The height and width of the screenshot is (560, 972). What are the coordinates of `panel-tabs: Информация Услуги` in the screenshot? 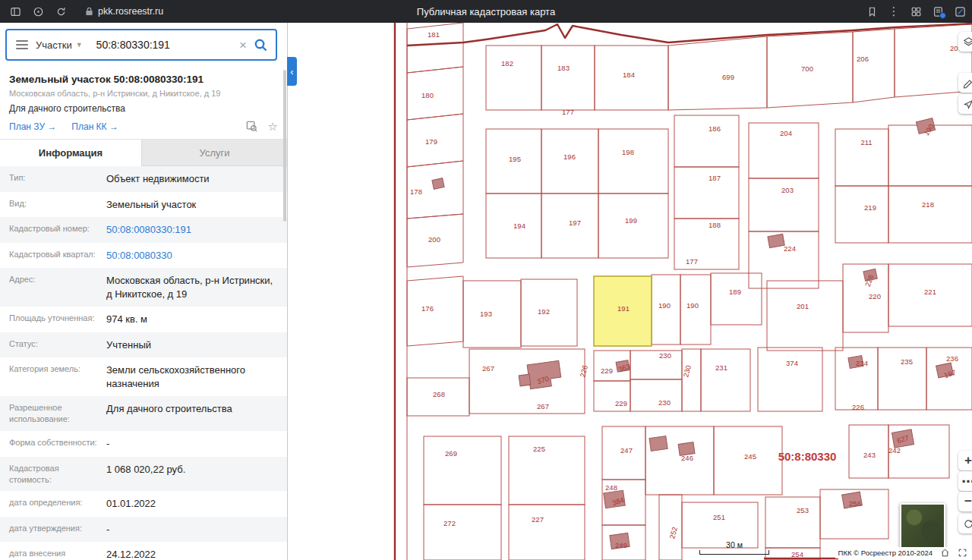 It's located at (144, 153).